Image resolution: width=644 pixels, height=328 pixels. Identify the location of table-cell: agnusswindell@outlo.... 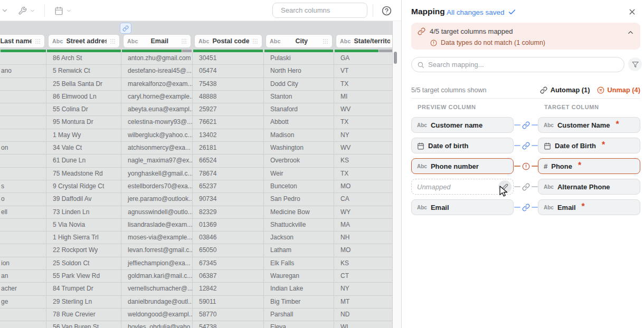
(157, 212).